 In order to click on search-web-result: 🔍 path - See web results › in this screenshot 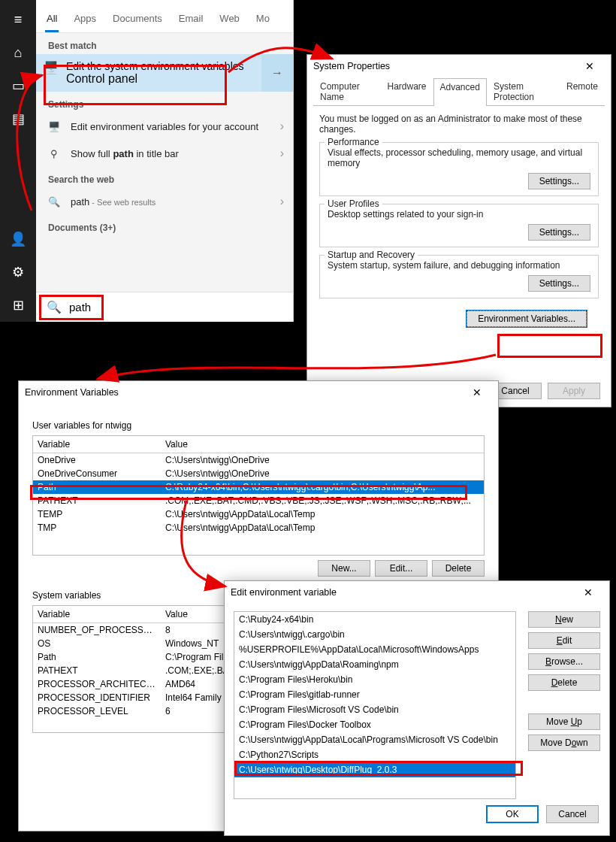, I will do `click(165, 201)`.